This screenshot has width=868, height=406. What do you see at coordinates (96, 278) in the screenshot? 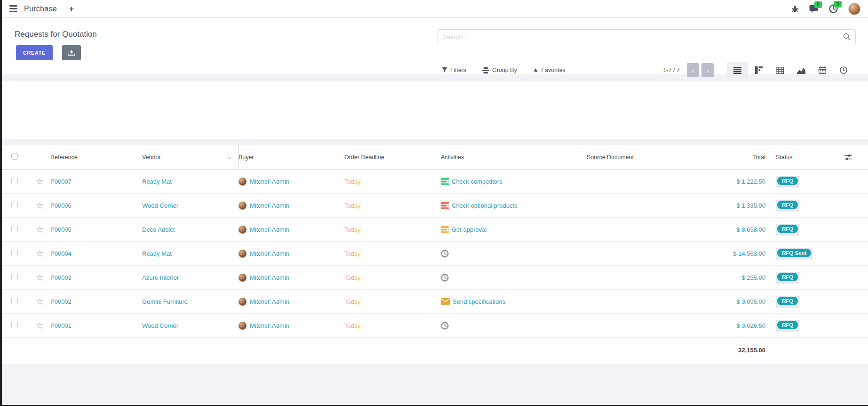
I see `reference-link: P00003` at bounding box center [96, 278].